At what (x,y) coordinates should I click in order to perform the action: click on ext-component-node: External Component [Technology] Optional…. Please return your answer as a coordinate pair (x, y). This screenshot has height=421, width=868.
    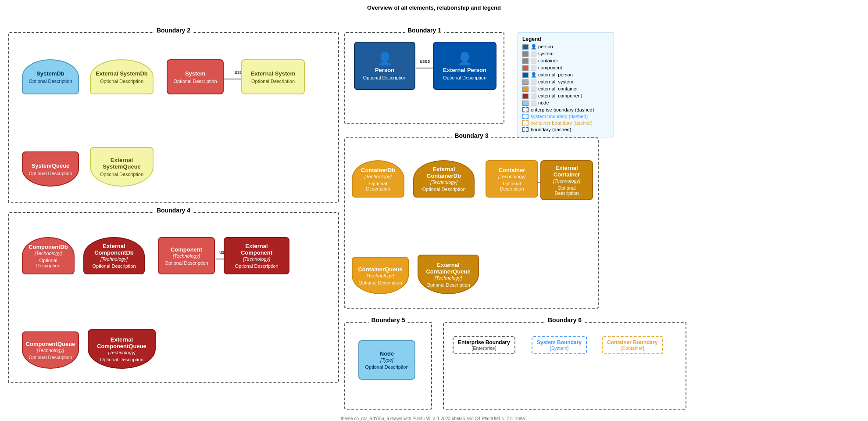
    Looking at the image, I should click on (257, 255).